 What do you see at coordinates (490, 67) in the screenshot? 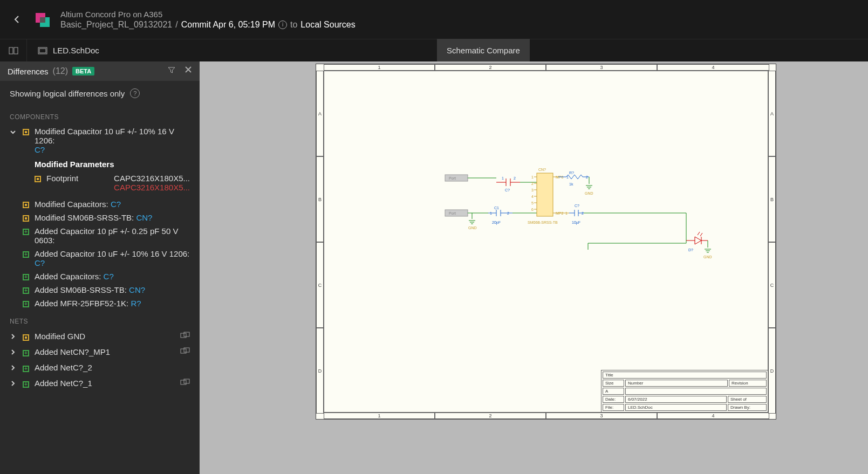
I see `ruler-top: 2` at bounding box center [490, 67].